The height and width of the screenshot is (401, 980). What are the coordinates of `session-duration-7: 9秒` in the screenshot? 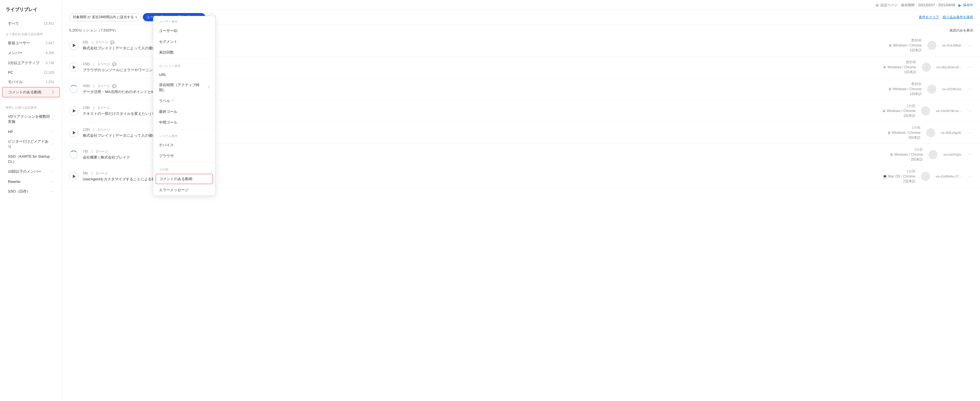 It's located at (86, 174).